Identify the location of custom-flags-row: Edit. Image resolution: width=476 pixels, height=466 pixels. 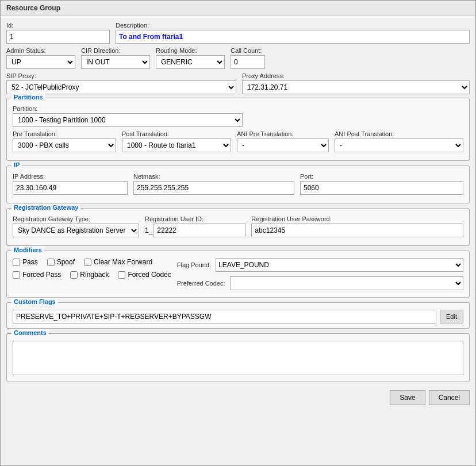
(238, 317).